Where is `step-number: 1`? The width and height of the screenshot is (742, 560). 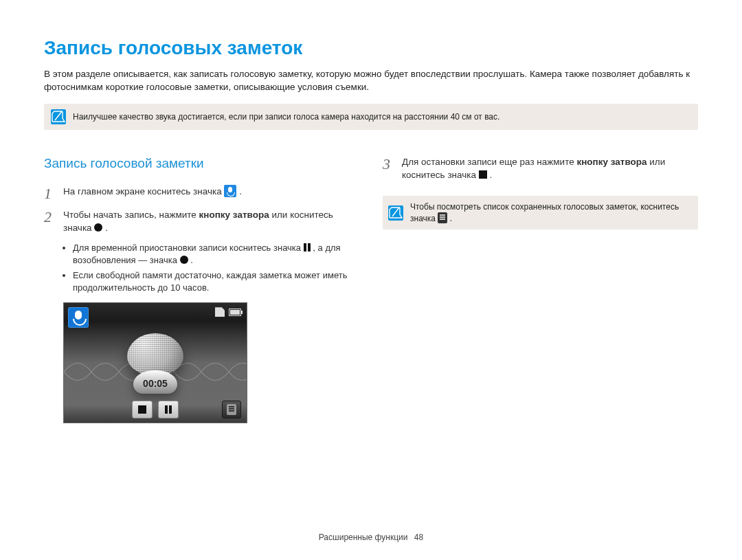 step-number: 1 is located at coordinates (50, 194).